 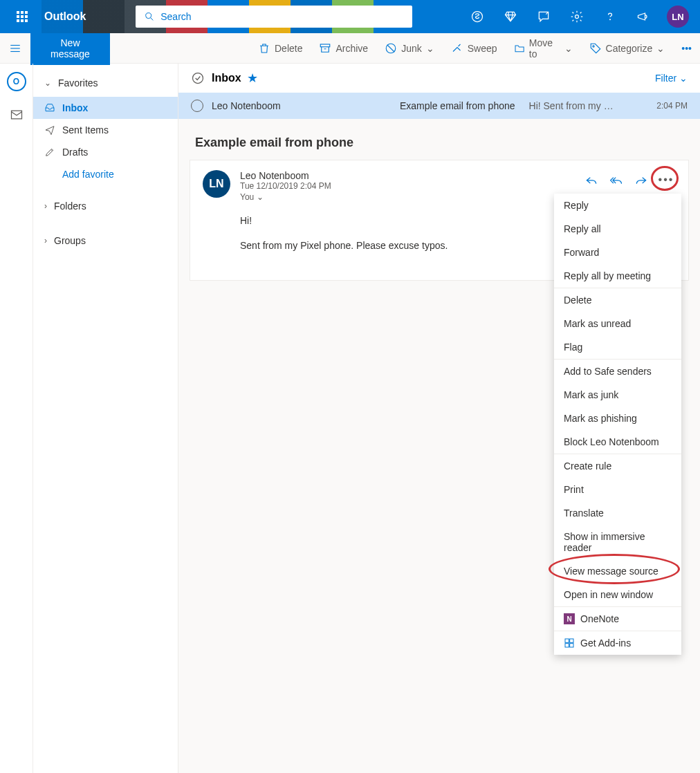 What do you see at coordinates (302, 106) in the screenshot?
I see `message-from: Leo Notenboom` at bounding box center [302, 106].